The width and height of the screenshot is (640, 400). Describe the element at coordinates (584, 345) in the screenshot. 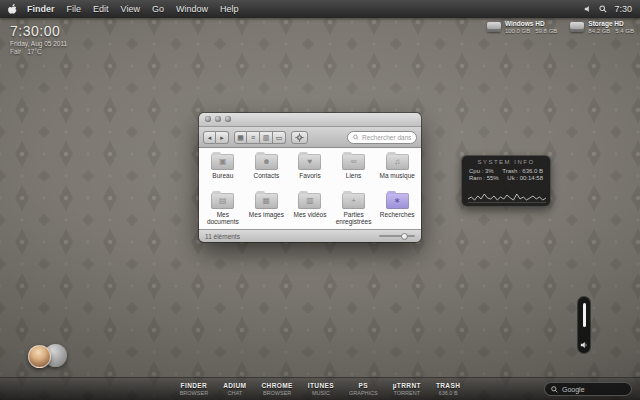

I see `speaker-icon` at that location.